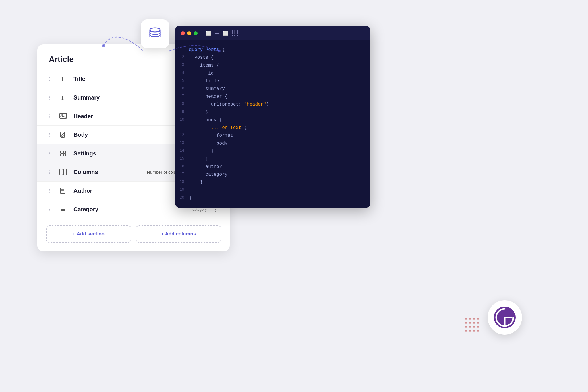  What do you see at coordinates (208, 33) in the screenshot?
I see `window-icon-1: ⬜` at bounding box center [208, 33].